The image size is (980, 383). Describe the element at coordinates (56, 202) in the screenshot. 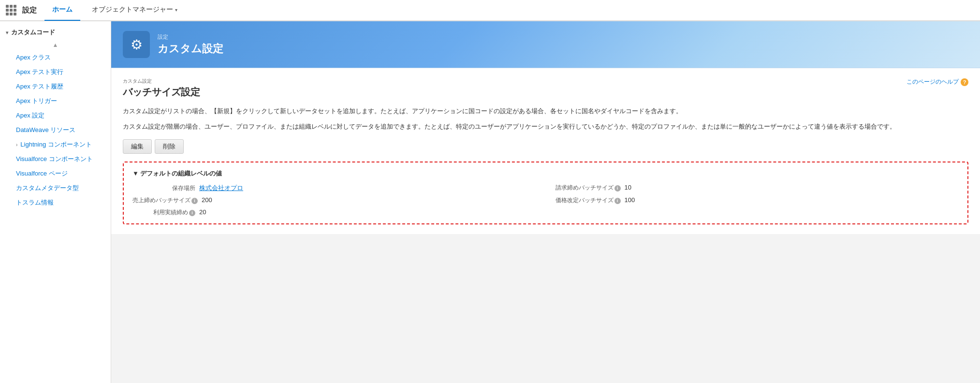

I see `sidebar: ▾ カスタムコード ▲ Apex クラス Apex テスト実行 Apex テスト…` at that location.